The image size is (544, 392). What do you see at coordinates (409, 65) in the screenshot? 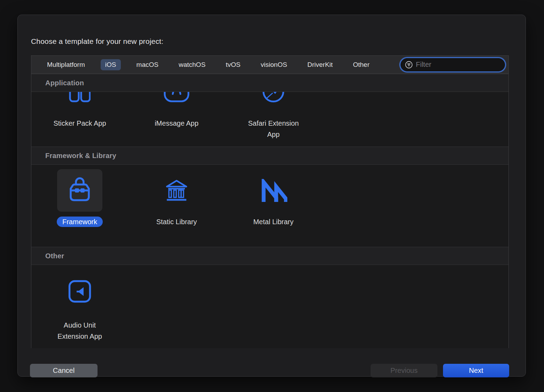
I see `filter-icon` at bounding box center [409, 65].